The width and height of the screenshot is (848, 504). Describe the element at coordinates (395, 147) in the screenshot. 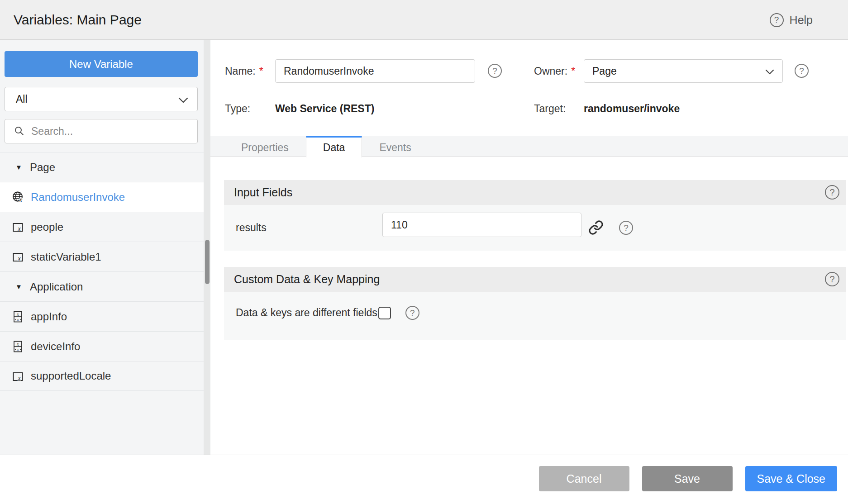

I see `tab-events: Events` at that location.